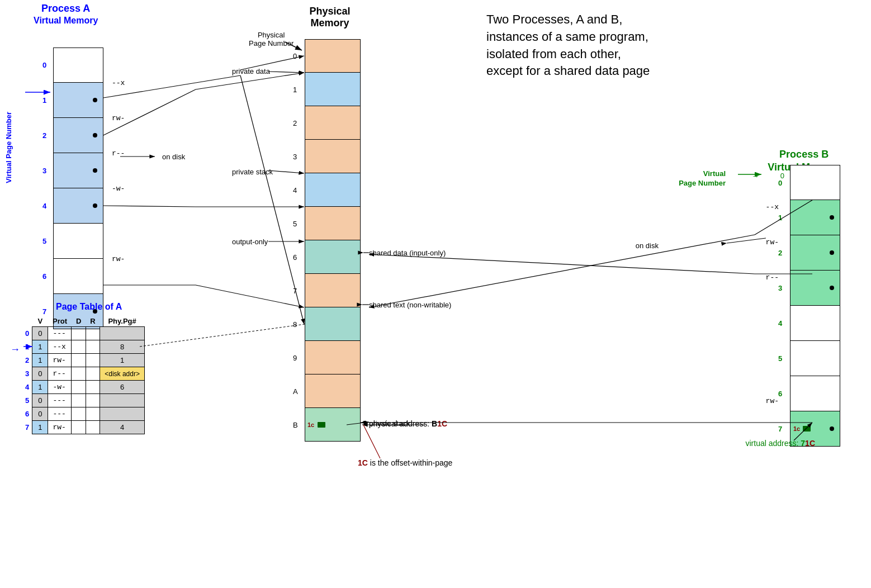 This screenshot has height=588, width=871. Describe the element at coordinates (85, 387) in the screenshot. I see `table-row: 4 1 -w- 6` at that location.